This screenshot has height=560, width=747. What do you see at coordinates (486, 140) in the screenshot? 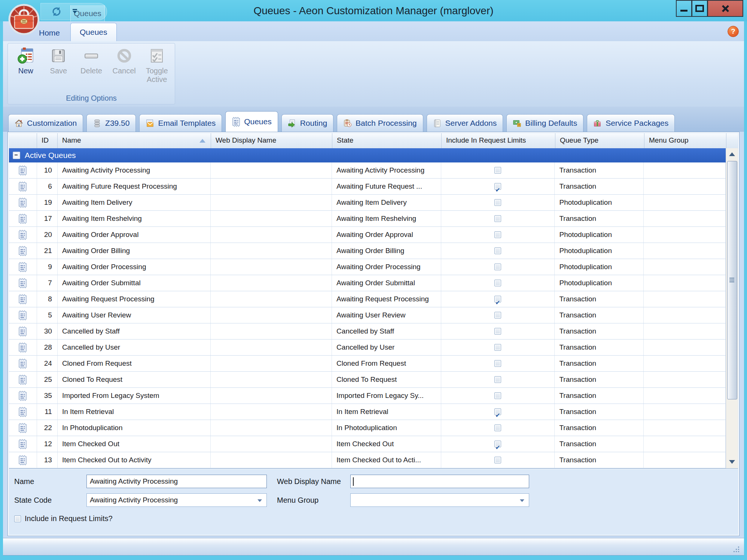
I see `column-header-label: Include In Request Limits` at bounding box center [486, 140].